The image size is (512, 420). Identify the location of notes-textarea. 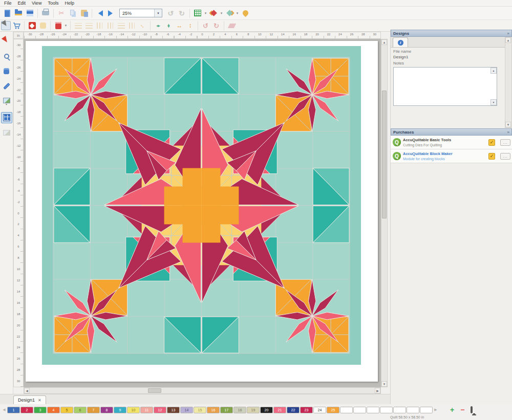
(445, 86).